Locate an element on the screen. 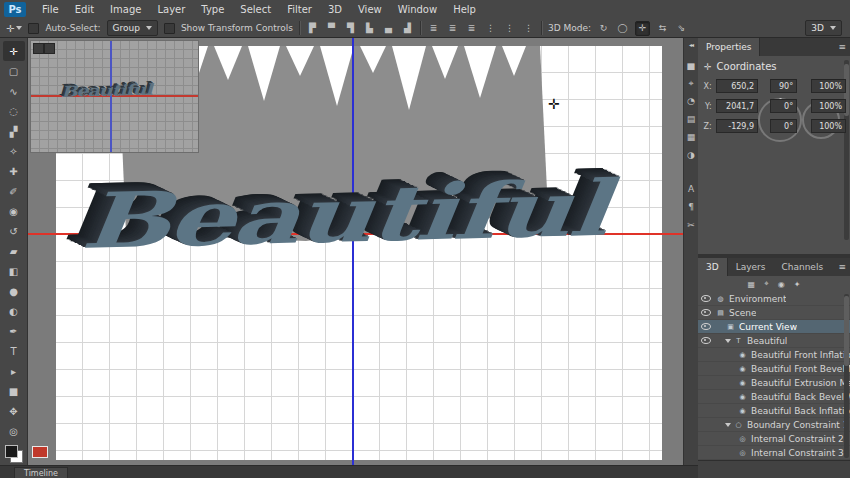 The image size is (850, 478). 3d-rotate-mode-icon: ↻ is located at coordinates (604, 28).